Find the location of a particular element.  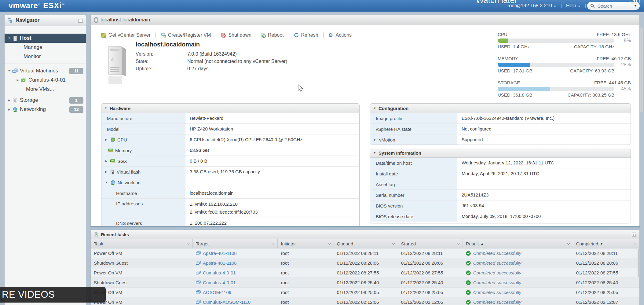

get-vcenter-server-button: Get vCenter Server is located at coordinates (126, 35).